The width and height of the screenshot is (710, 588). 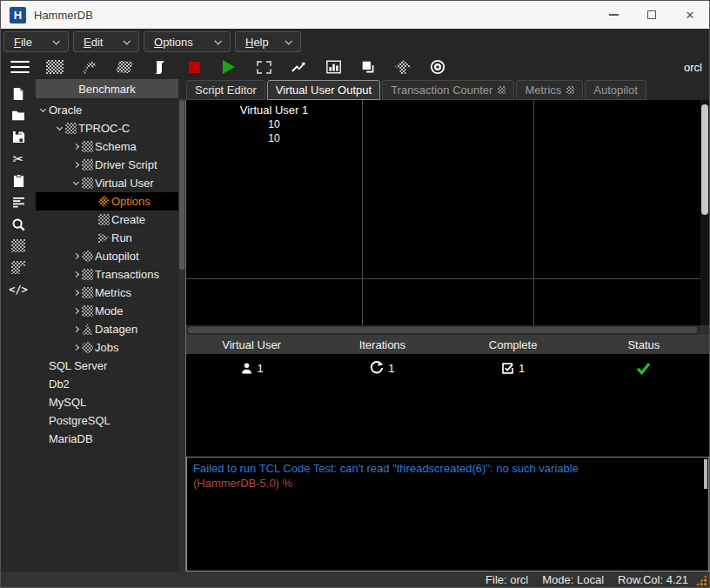 What do you see at coordinates (90, 67) in the screenshot?
I see `build-hammer-button` at bounding box center [90, 67].